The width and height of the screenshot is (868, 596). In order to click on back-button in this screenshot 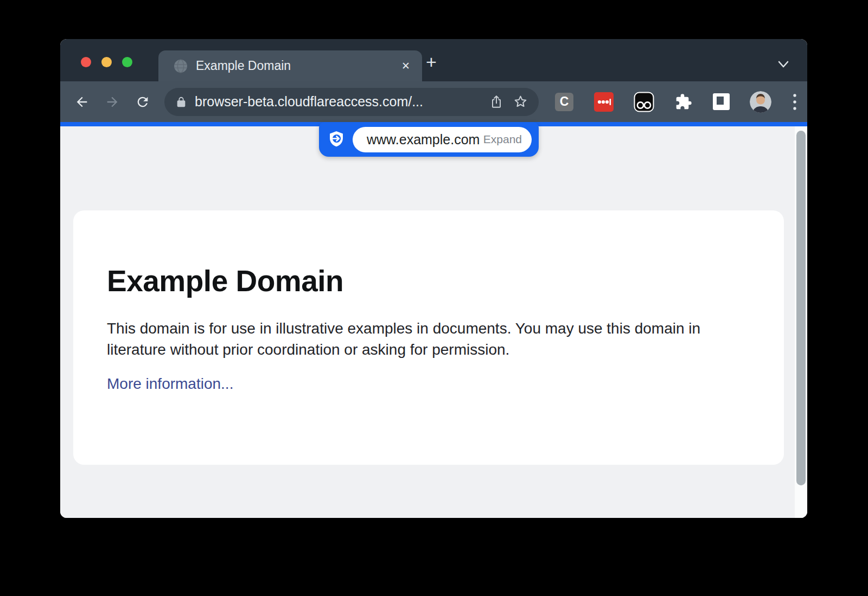, I will do `click(82, 102)`.